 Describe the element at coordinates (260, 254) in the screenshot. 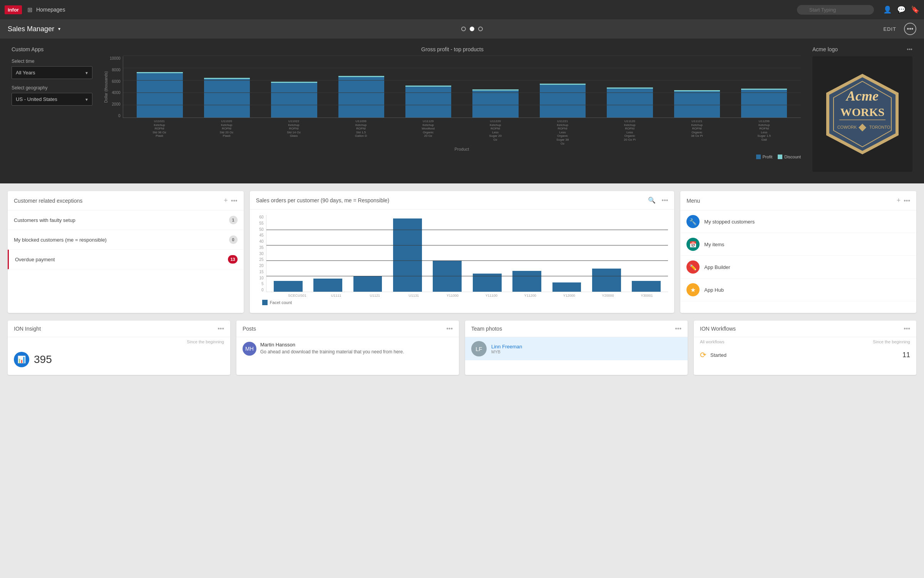

I see `sales-y-labels: 605550454035302520151050` at that location.